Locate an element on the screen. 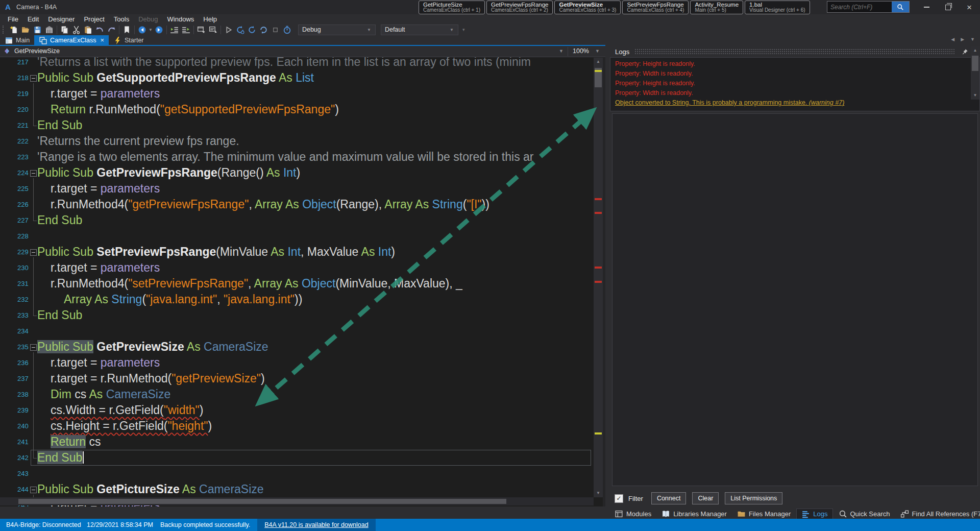 The width and height of the screenshot is (980, 531). clear-button: Clear is located at coordinates (705, 498).